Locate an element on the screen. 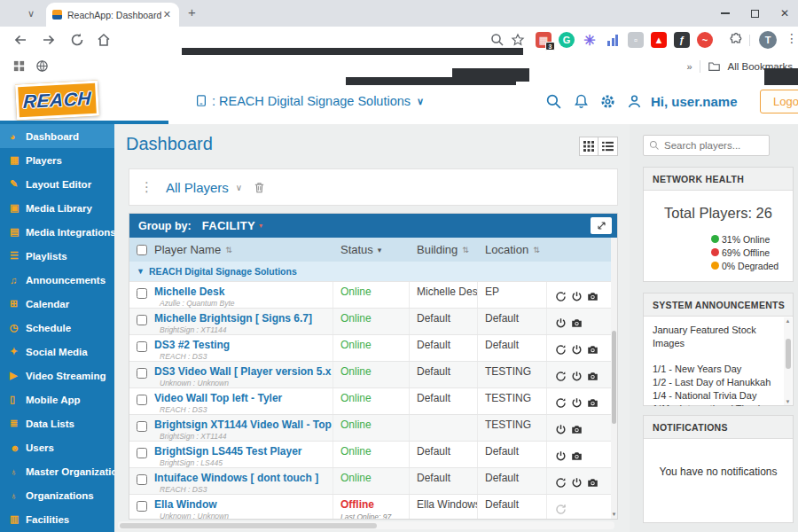  sidebar-item-organizations: ♁Organizations is located at coordinates (57, 495).